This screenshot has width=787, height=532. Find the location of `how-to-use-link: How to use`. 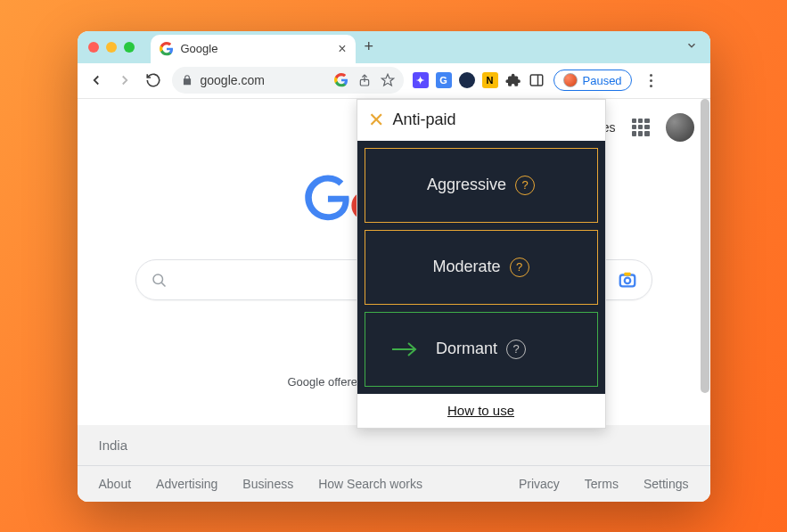

how-to-use-link: How to use is located at coordinates (481, 410).